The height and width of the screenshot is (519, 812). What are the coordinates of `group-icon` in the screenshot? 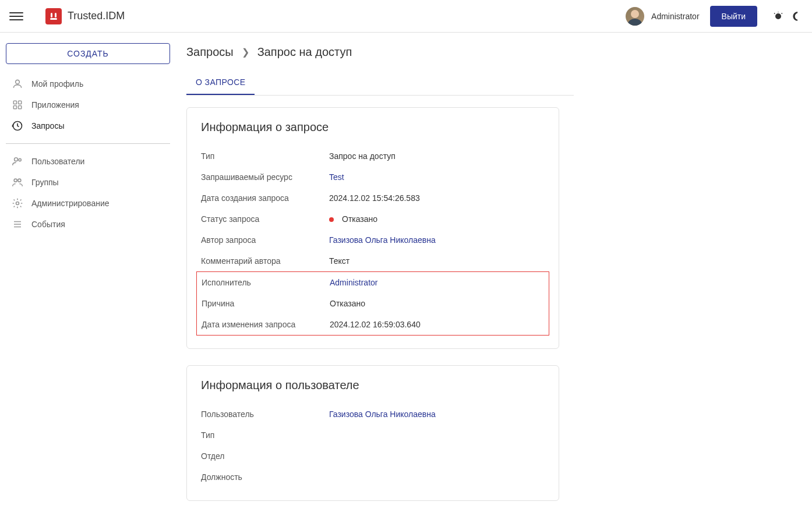 It's located at (17, 182).